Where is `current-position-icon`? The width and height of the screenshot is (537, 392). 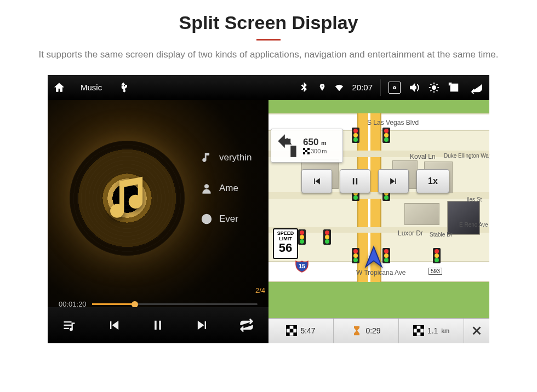 current-position-icon is located at coordinates (374, 257).